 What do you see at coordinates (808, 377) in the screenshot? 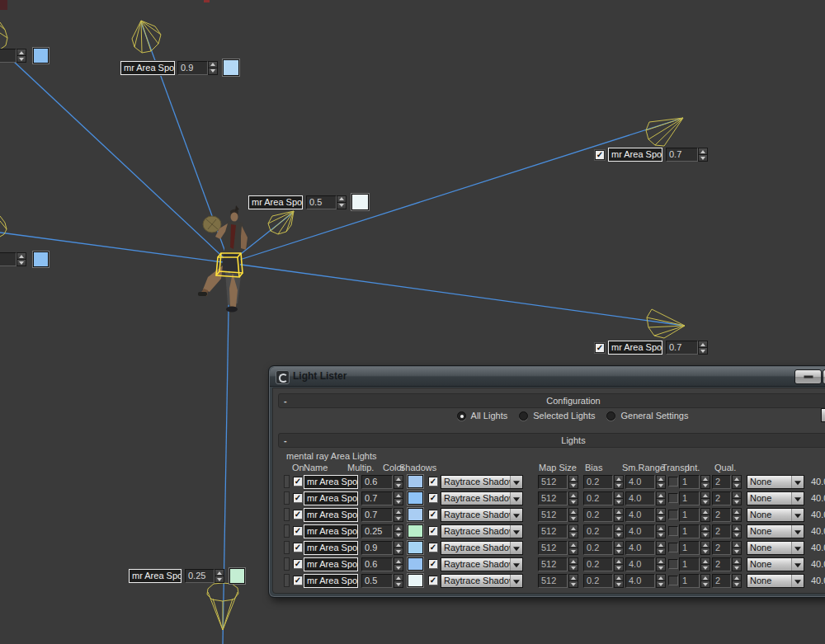
I see `minimize-button` at bounding box center [808, 377].